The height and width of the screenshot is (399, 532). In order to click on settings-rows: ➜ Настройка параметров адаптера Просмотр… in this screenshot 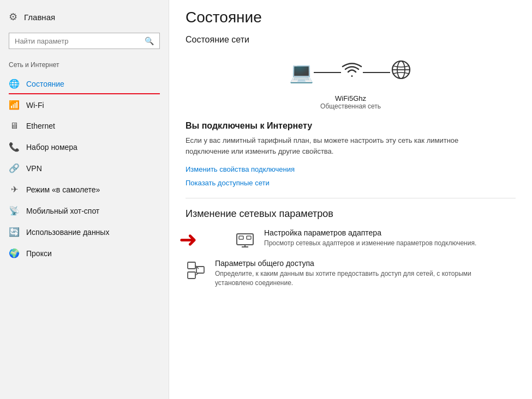, I will do `click(350, 258)`.